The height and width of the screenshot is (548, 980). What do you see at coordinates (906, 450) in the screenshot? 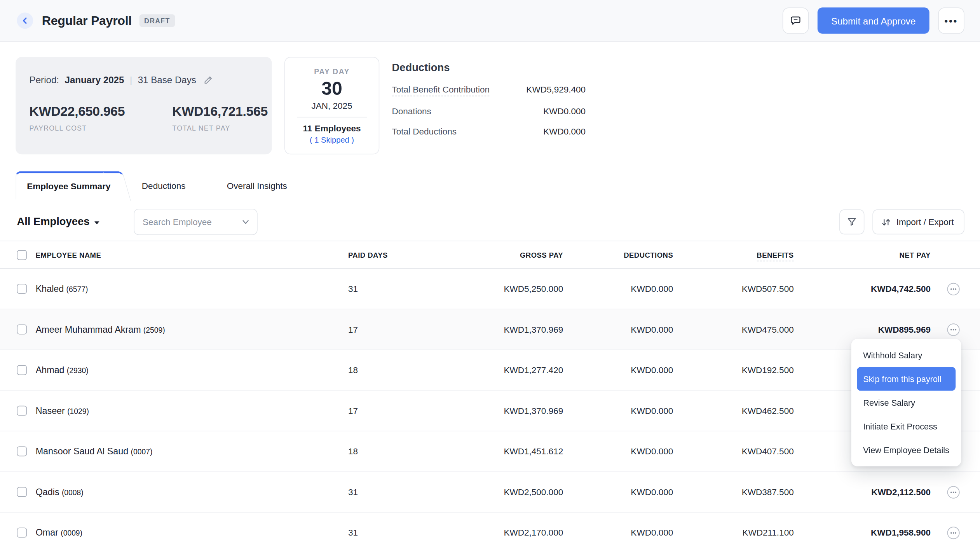
I see `menu-item-view-employee-details: View Employee Details` at bounding box center [906, 450].